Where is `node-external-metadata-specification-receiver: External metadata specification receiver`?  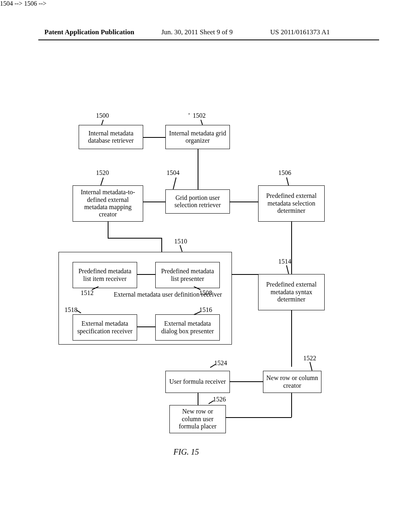
node-external-metadata-specification-receiver: External metadata specification receiver is located at coordinates (105, 327).